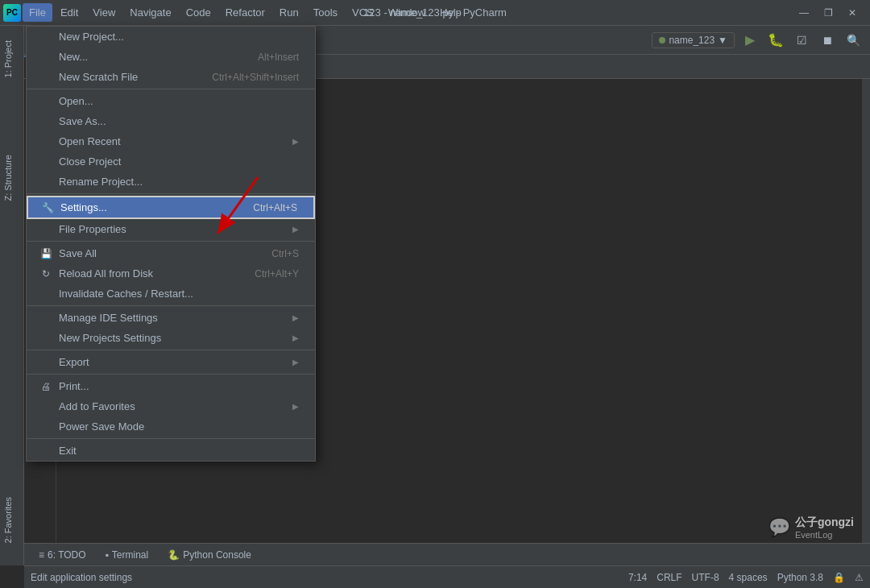 Image resolution: width=870 pixels, height=588 pixels. I want to click on pycharm-logo: PC, so click(12, 13).